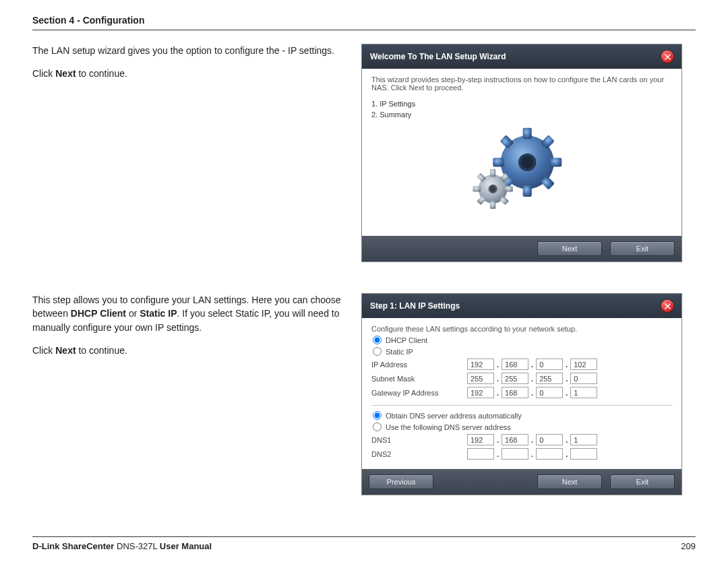  What do you see at coordinates (522, 115) in the screenshot?
I see `wizard-step-2: 2. Summary` at bounding box center [522, 115].